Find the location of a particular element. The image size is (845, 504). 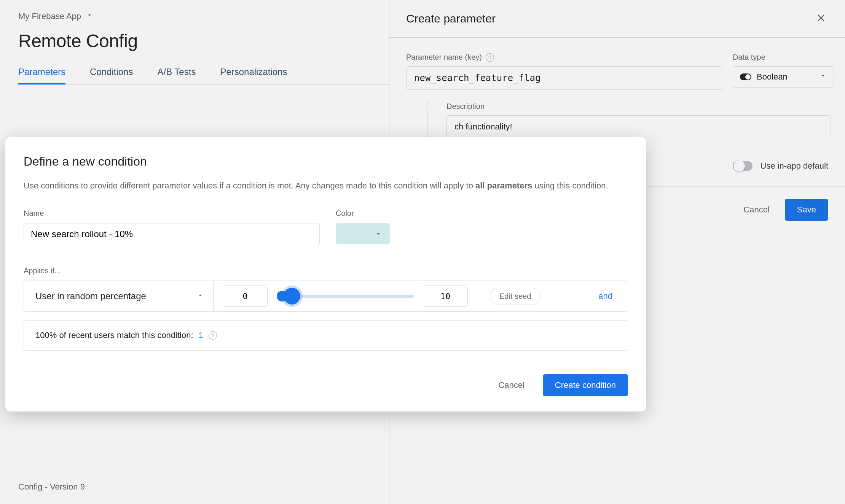

dialog-title: Define a new condition is located at coordinates (326, 161).